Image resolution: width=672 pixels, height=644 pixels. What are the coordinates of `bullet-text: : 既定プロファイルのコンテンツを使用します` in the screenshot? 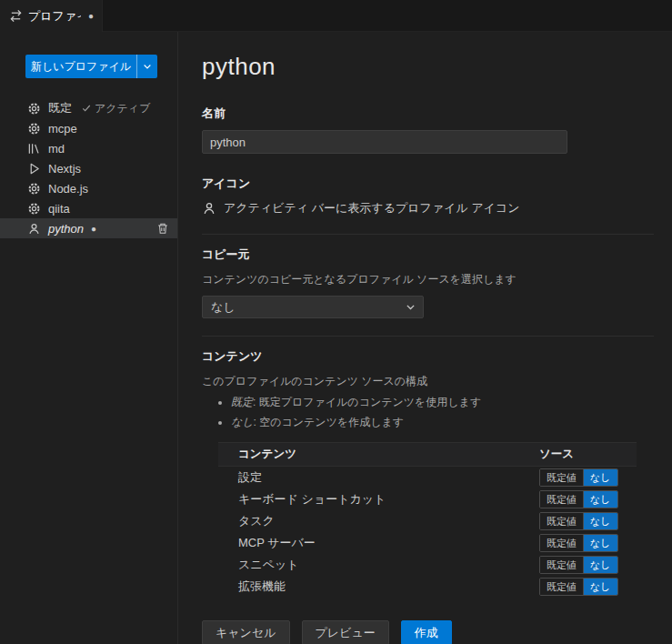 It's located at (367, 402).